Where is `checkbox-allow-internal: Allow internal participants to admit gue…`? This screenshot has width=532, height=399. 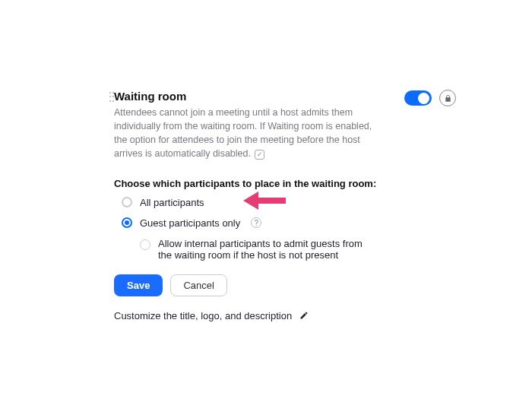 checkbox-allow-internal: Allow internal participants to admit gue… is located at coordinates (254, 249).